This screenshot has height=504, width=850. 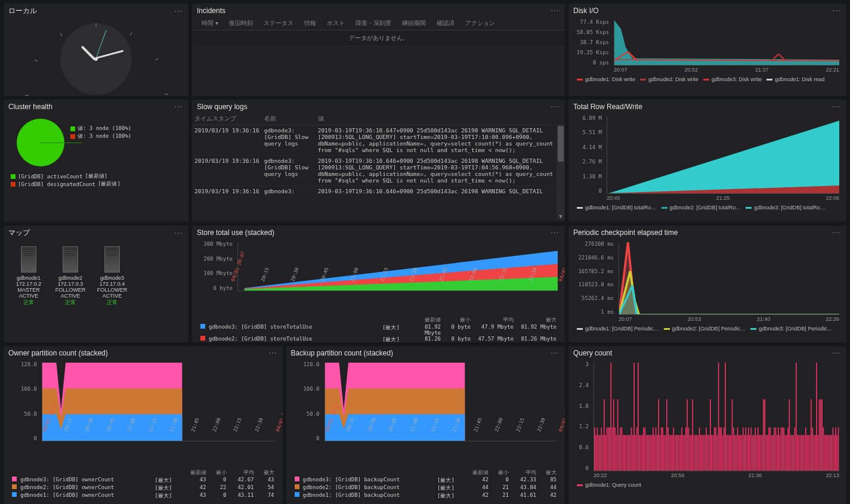 I want to click on legend-swatch, so click(x=13, y=177).